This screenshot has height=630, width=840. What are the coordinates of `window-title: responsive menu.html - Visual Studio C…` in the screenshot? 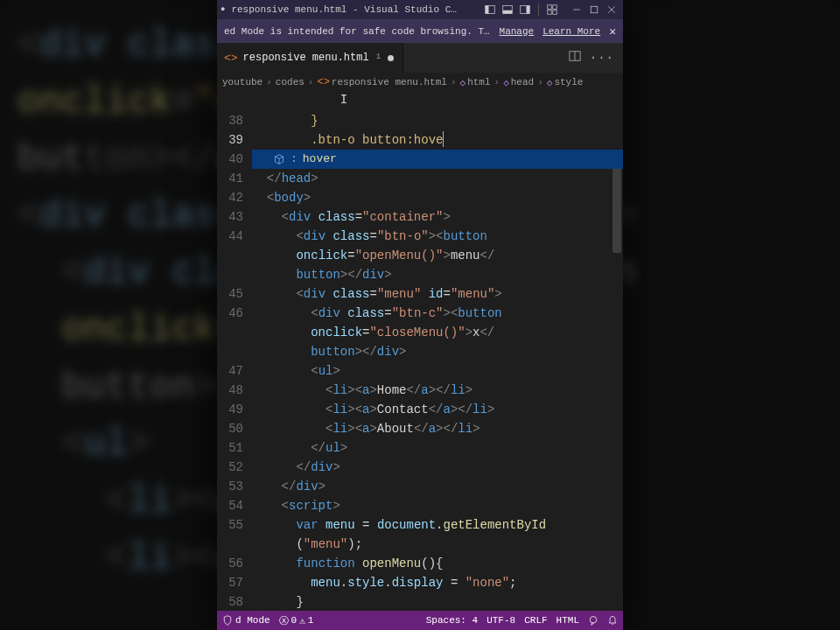 It's located at (355, 10).